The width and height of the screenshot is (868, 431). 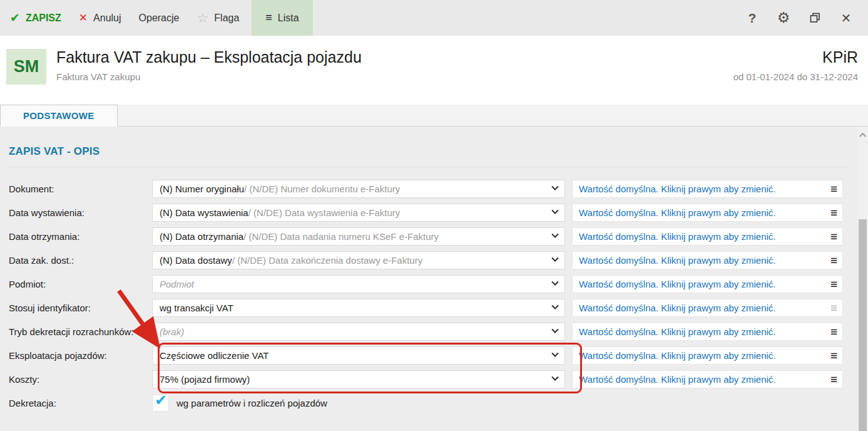 I want to click on dropdown-value-secondary: / (N/DE) Data zakończenia dostawy e-Fakt…, so click(x=327, y=261).